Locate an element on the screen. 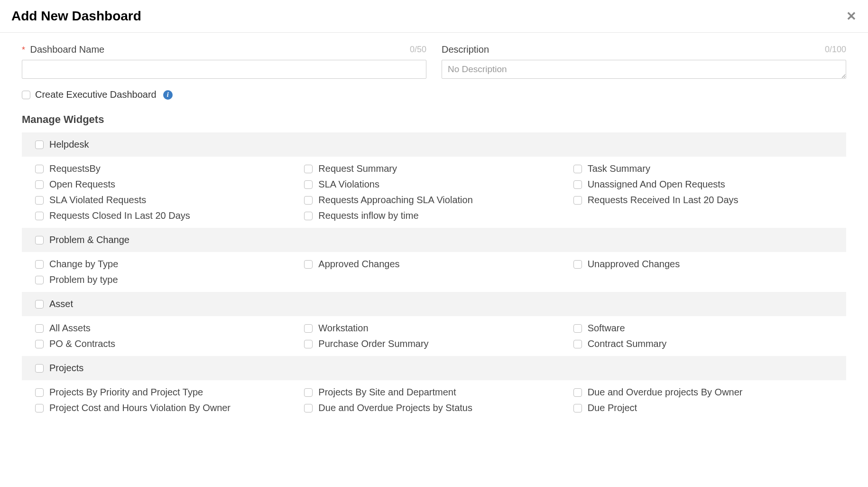 The height and width of the screenshot is (487, 868). widget-item: Projects By Site and Department is located at coordinates (434, 392).